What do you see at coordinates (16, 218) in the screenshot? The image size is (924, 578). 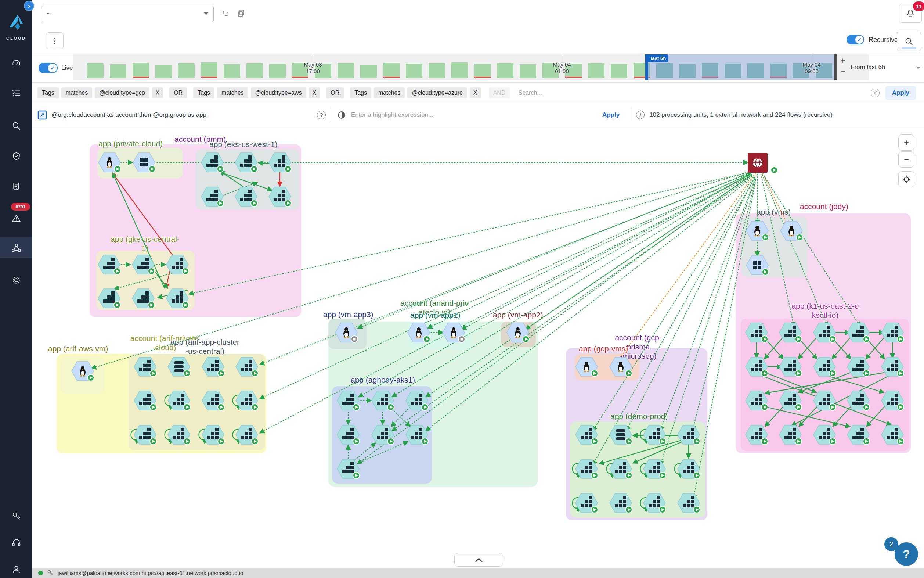 I see `sidebar-item-alerts` at bounding box center [16, 218].